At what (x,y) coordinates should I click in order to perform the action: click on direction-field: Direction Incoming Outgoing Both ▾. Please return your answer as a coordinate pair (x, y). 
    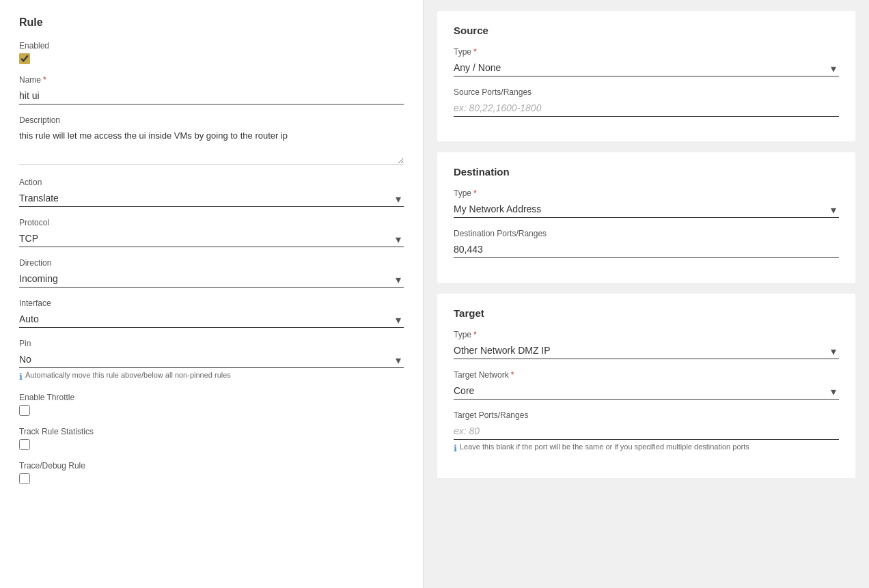
    Looking at the image, I should click on (212, 273).